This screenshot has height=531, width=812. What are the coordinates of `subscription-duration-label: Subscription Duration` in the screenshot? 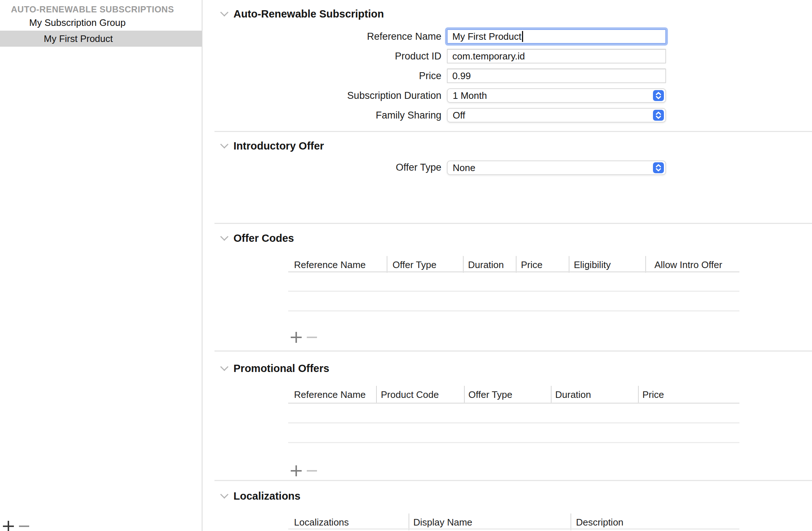 It's located at (337, 96).